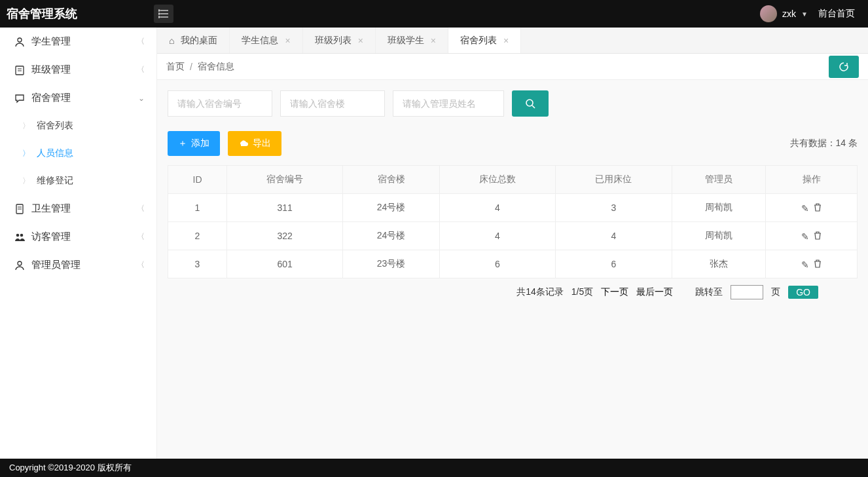 This screenshot has width=868, height=477. I want to click on breadcrumb-home: 首页, so click(175, 67).